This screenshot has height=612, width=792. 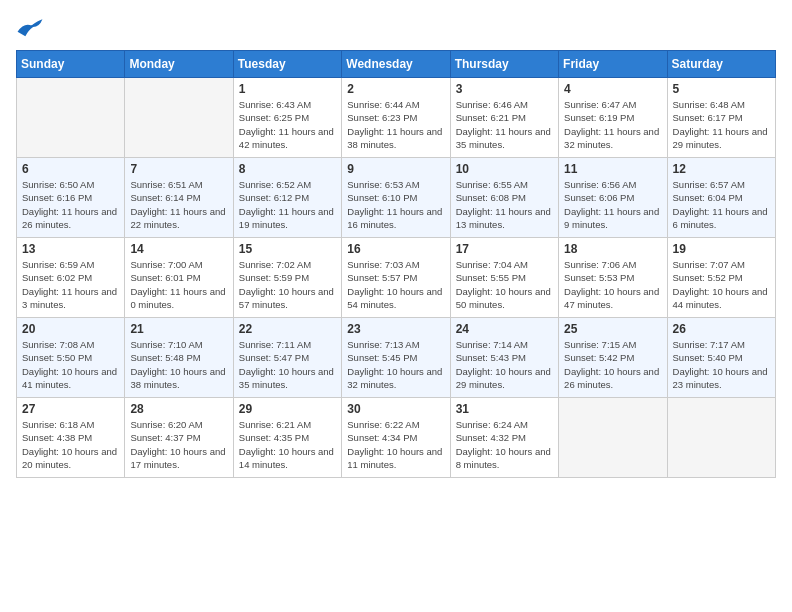 What do you see at coordinates (288, 329) in the screenshot?
I see `day-number: 22` at bounding box center [288, 329].